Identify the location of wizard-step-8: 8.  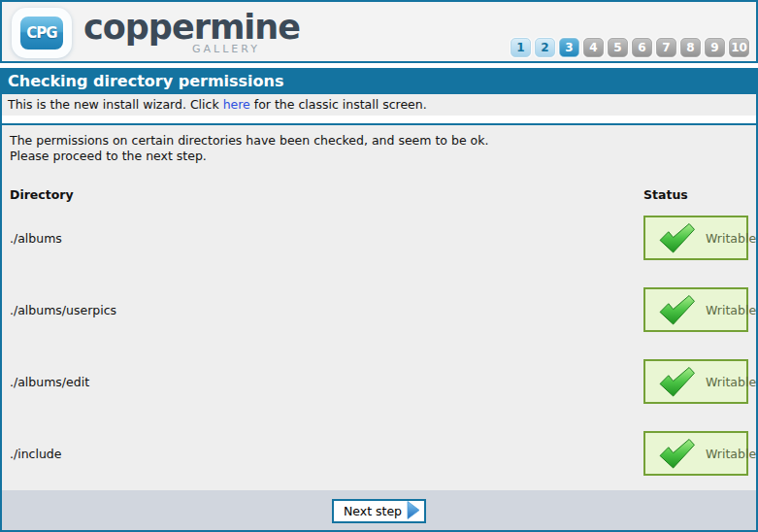
(691, 48).